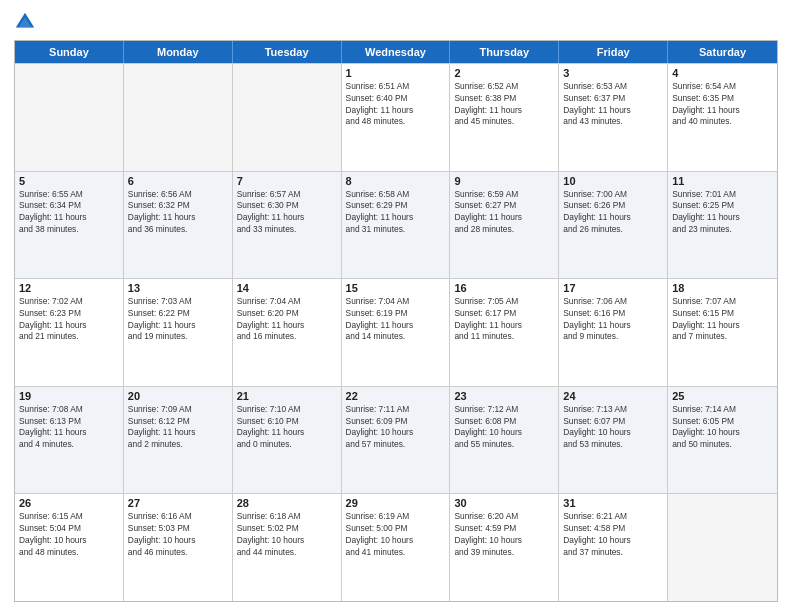  Describe the element at coordinates (178, 181) in the screenshot. I see `day-number: 6` at that location.